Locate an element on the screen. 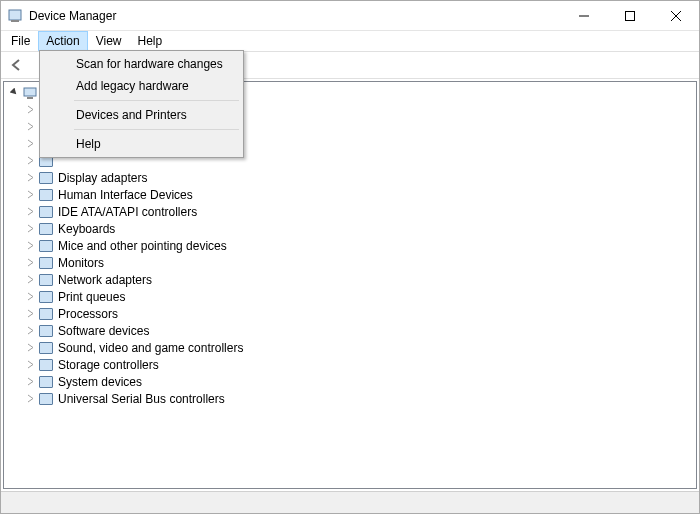 The height and width of the screenshot is (514, 700). window-title: Device Manager is located at coordinates (72, 16).